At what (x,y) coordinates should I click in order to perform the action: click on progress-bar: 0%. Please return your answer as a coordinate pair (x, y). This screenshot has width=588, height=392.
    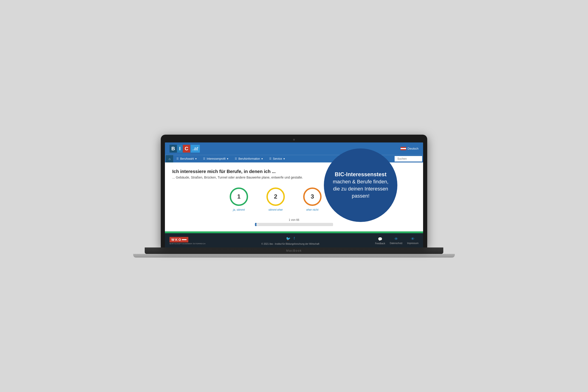
    Looking at the image, I should click on (294, 224).